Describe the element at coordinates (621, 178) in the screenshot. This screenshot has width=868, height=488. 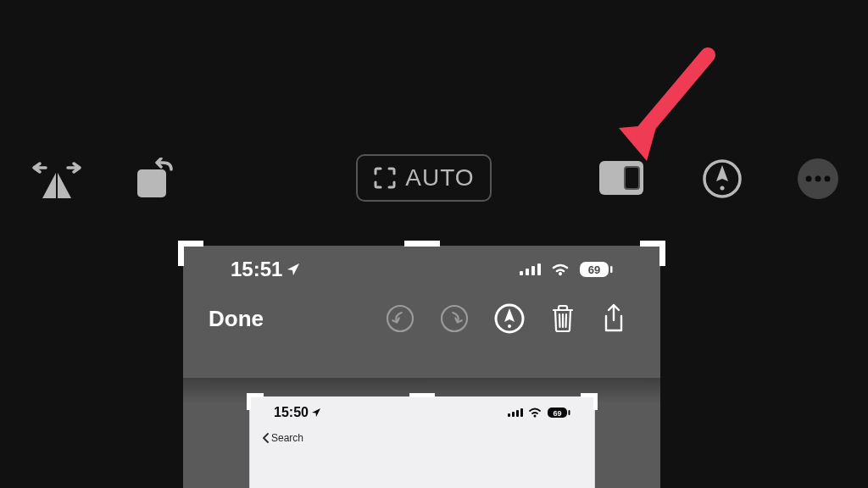
I see `aspect-ratio-icon` at that location.